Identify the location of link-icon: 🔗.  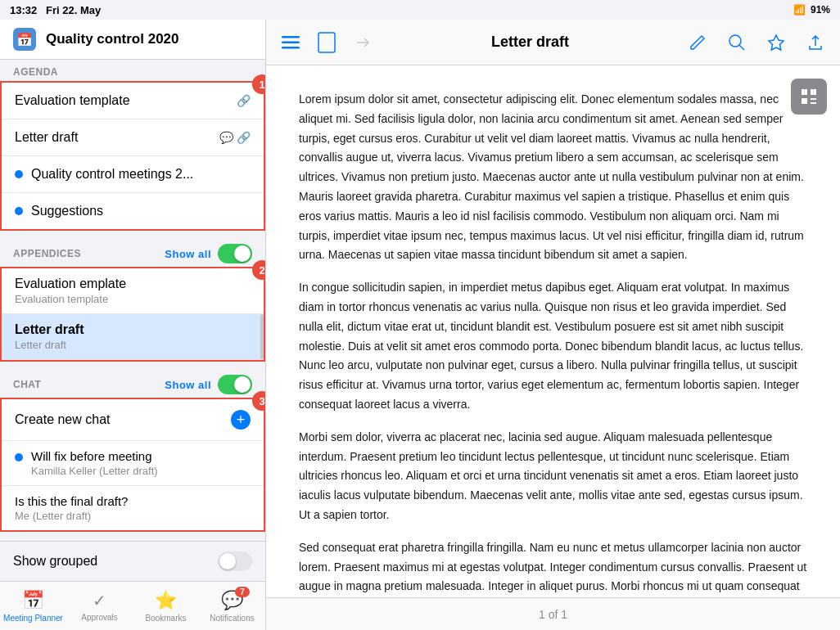
(244, 101).